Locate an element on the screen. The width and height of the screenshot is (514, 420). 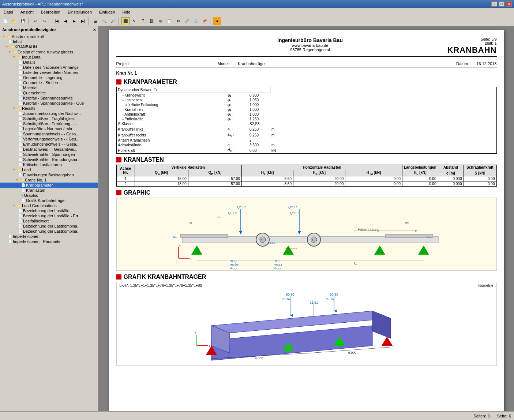
tb-first: |◀ is located at coordinates (57, 21).